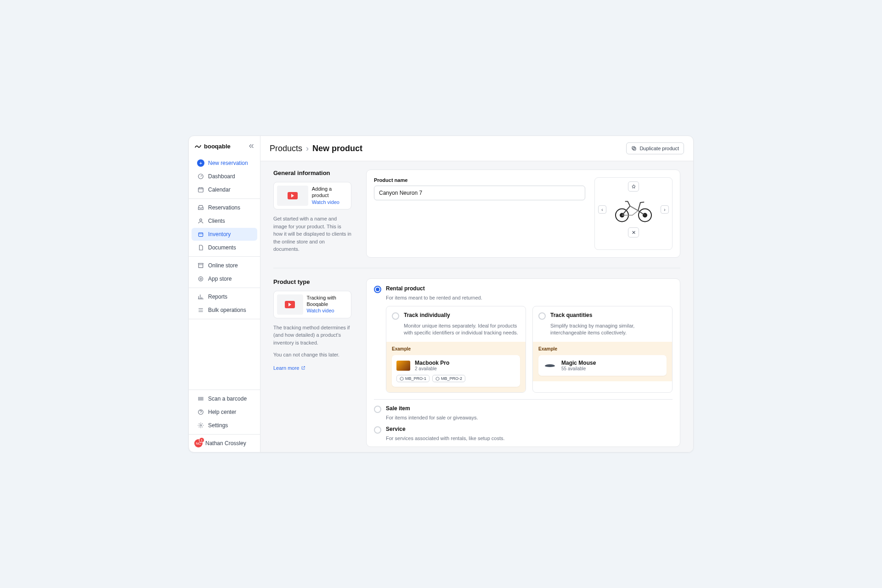 Image resolution: width=882 pixels, height=588 pixels. I want to click on document-icon, so click(201, 248).